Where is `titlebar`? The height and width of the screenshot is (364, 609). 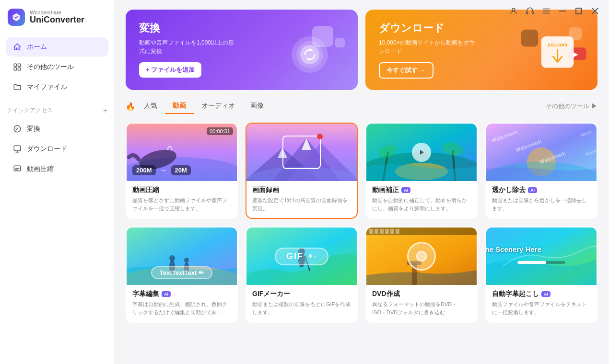
titlebar is located at coordinates (554, 11).